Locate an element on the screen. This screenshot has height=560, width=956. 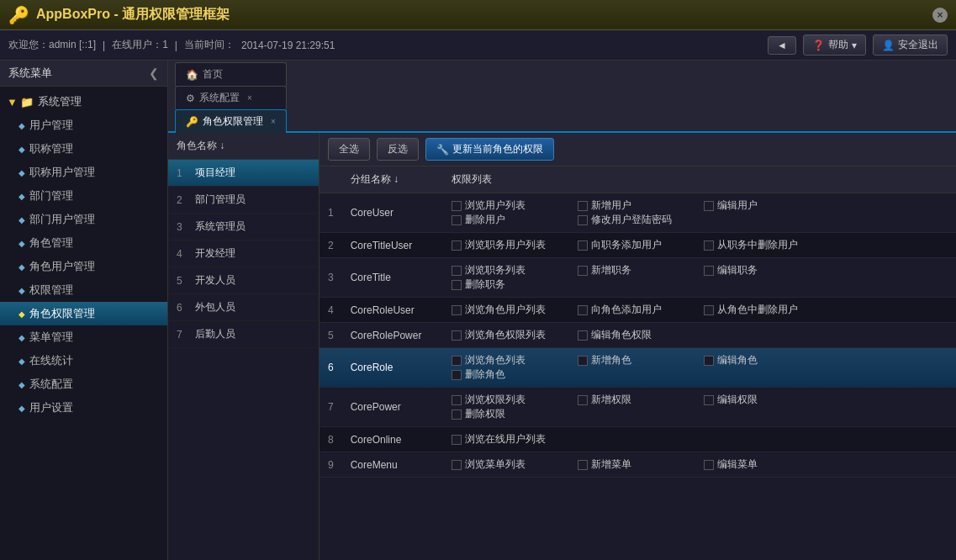
role-item-6: 7后勤人员 is located at coordinates (244, 335).